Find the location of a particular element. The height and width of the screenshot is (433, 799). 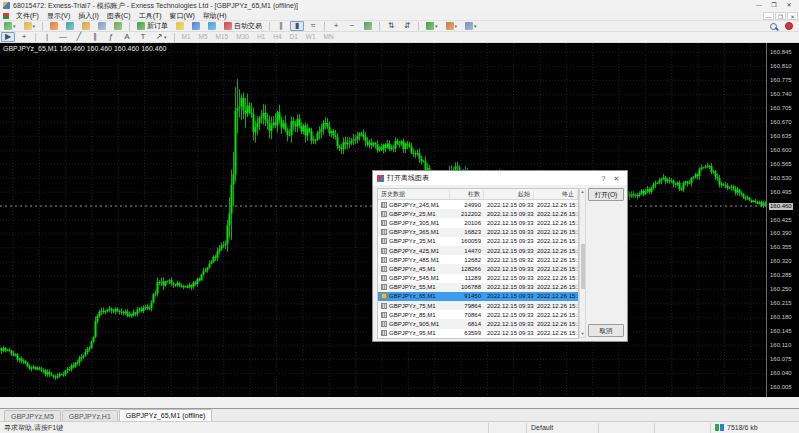

candlesticks-button: ▮ is located at coordinates (297, 26).